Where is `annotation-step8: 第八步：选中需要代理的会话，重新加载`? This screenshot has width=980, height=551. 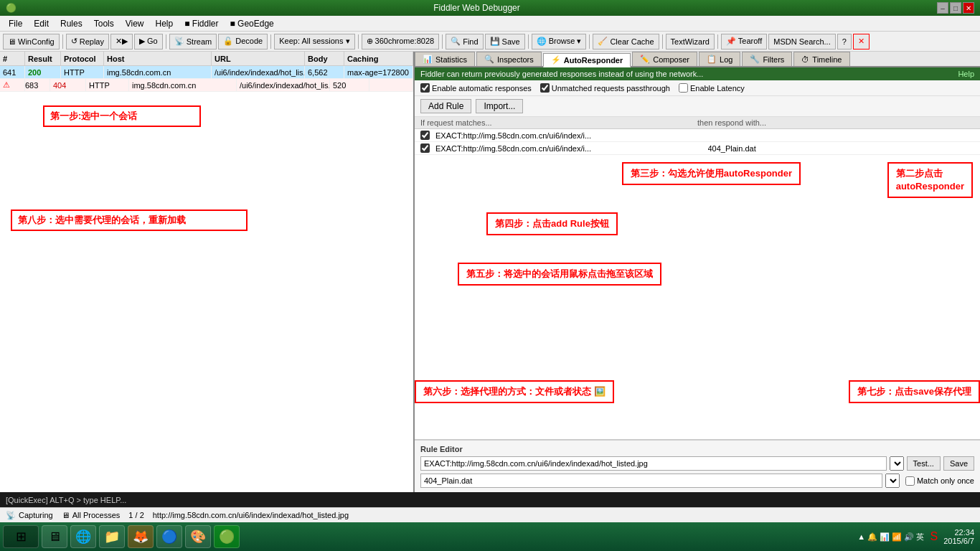
annotation-step8: 第八步：选中需要代理的会话，重新加载 is located at coordinates (129, 220).